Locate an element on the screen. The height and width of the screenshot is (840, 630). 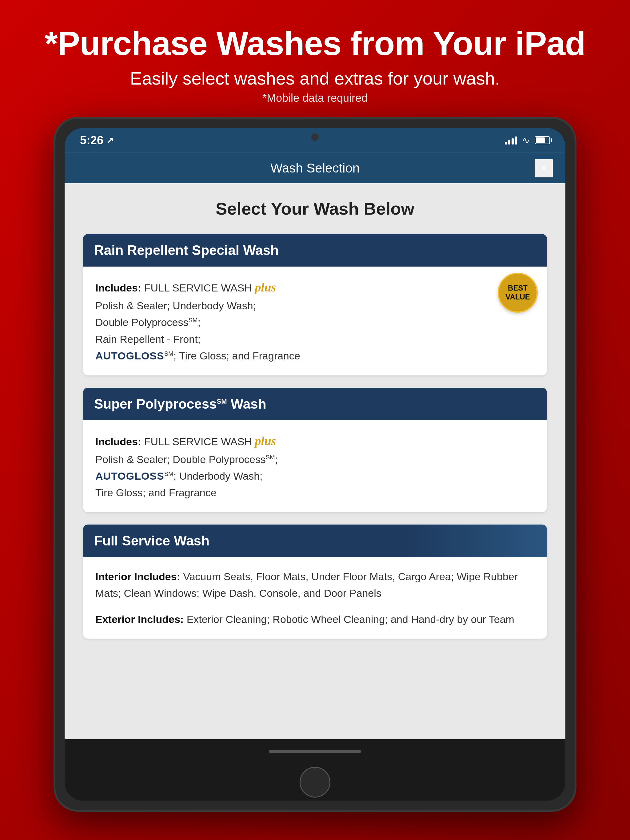
home-button-area is located at coordinates (315, 782).